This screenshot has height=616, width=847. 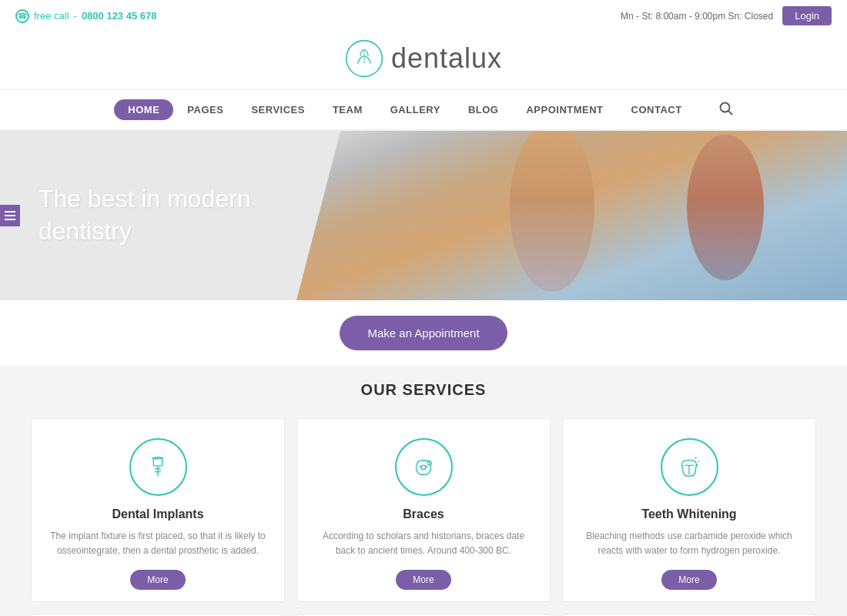 What do you see at coordinates (424, 510) in the screenshot?
I see `service-card-braces: Braces According to scholars and histori…` at bounding box center [424, 510].